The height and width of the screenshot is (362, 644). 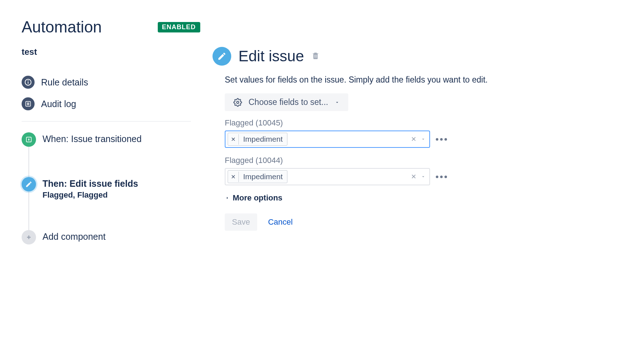 What do you see at coordinates (106, 27) in the screenshot?
I see `header-row: Automation ENABLED` at bounding box center [106, 27].